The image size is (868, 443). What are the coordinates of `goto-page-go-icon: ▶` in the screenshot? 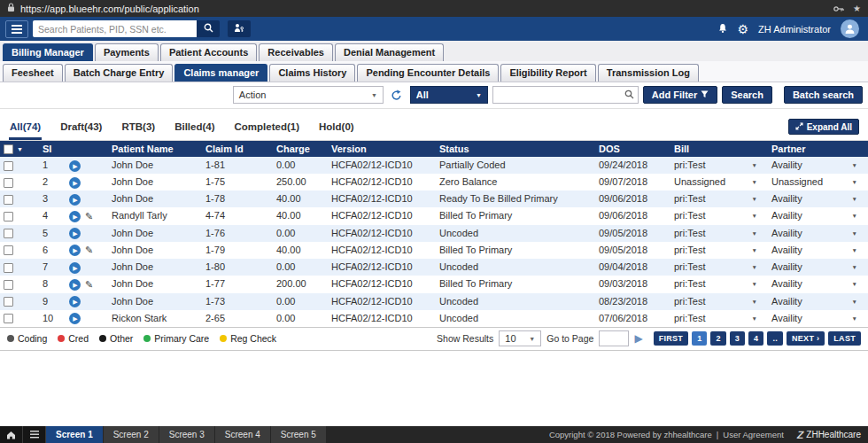 It's located at (638, 338).